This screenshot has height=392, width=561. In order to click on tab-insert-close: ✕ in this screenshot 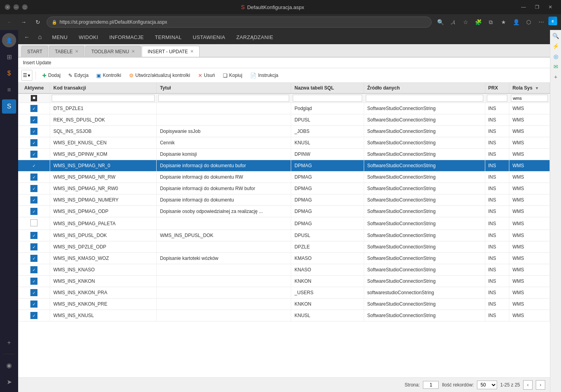, I will do `click(192, 51)`.